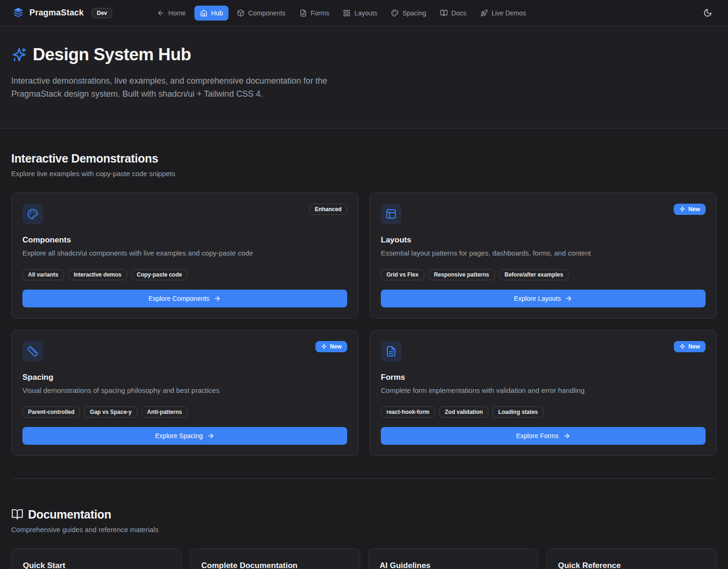 The width and height of the screenshot is (728, 569). What do you see at coordinates (364, 174) in the screenshot?
I see `demos-subheading: Explore live examples with copy-paste co…` at bounding box center [364, 174].